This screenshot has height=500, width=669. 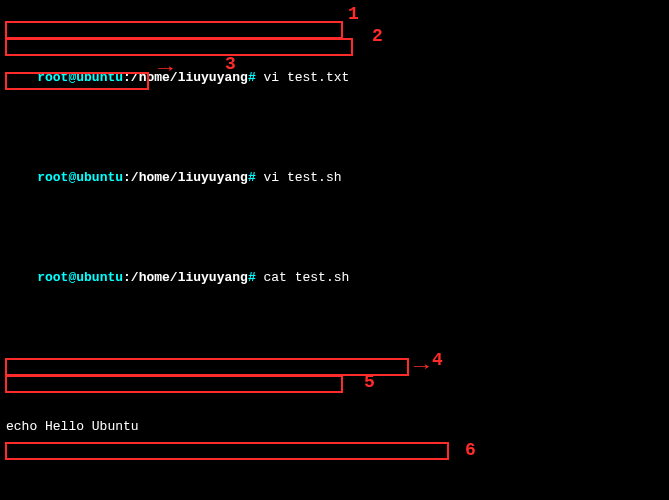 What do you see at coordinates (334, 428) in the screenshot?
I see `file-content: echo Hello Ubuntu` at bounding box center [334, 428].